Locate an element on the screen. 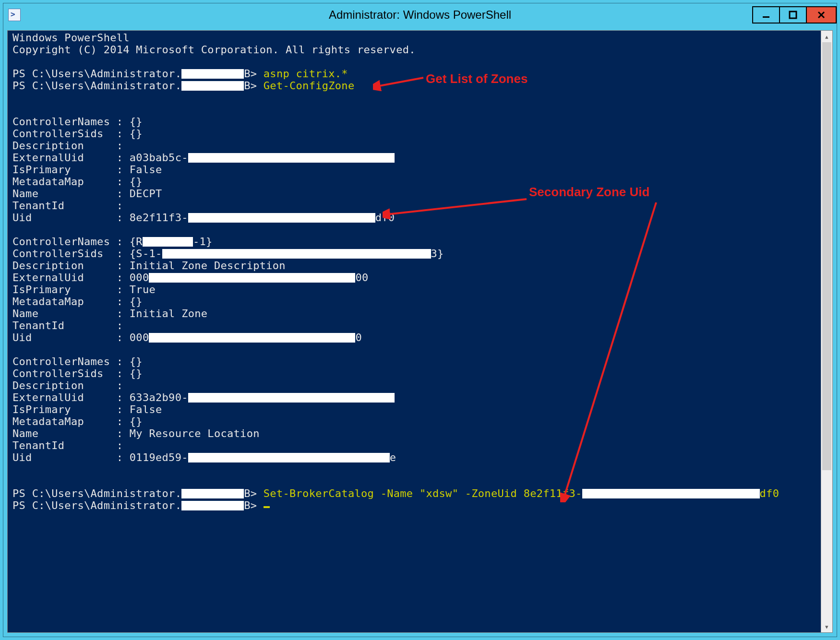 This screenshot has height=640, width=840. titlebar: Administrator: Windows PowerShell is located at coordinates (420, 15).